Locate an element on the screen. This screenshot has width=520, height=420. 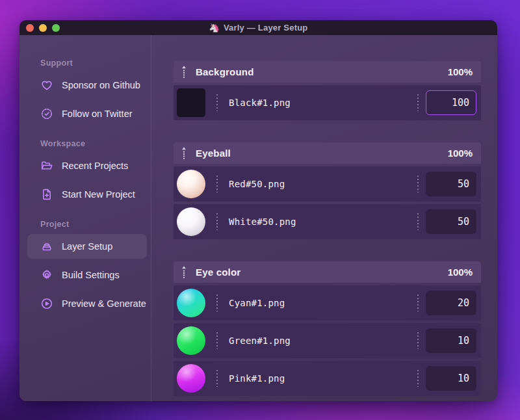
layer-filename: White#50.png is located at coordinates (263, 222).